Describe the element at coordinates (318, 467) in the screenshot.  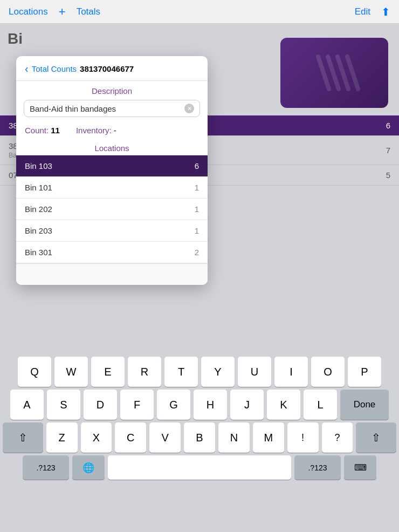
I see `num-right-key: .?123` at that location.